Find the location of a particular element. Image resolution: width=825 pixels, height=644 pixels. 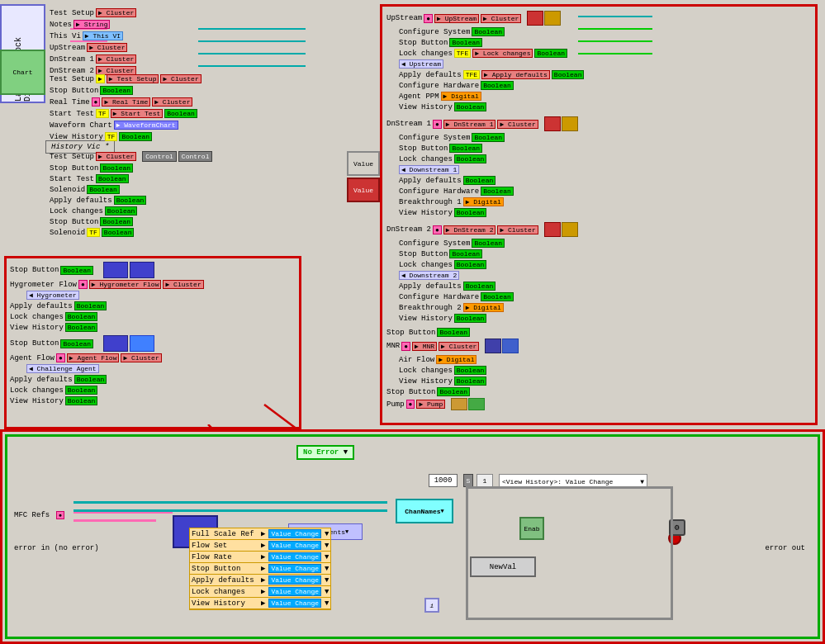

chart-area: Chart is located at coordinates (23, 73).